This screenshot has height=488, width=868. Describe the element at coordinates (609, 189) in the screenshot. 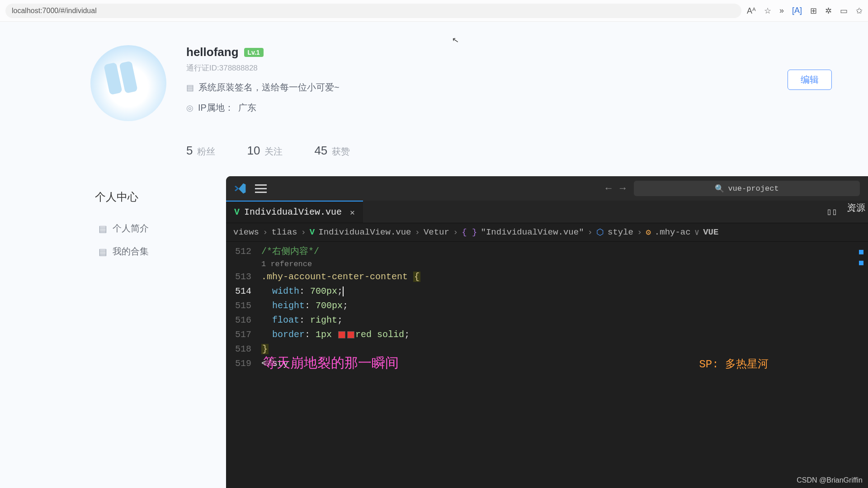

I see `nav-back-icon: ←` at that location.